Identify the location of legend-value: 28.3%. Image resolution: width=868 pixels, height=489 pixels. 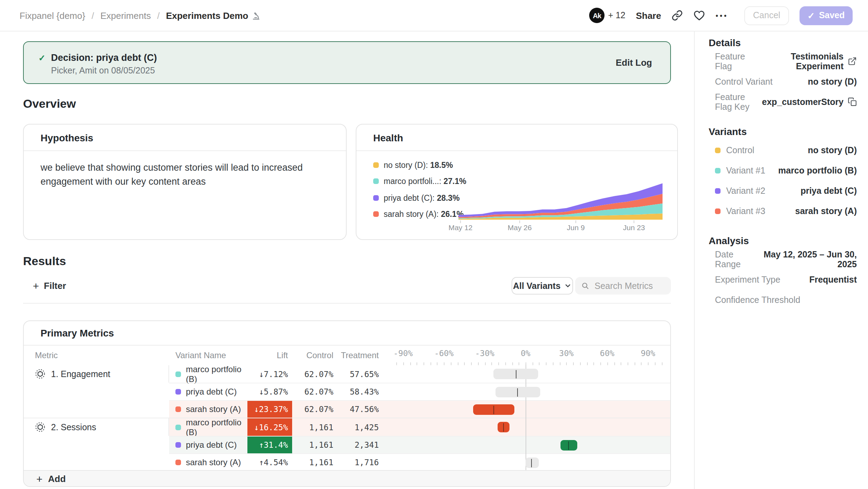
(448, 198).